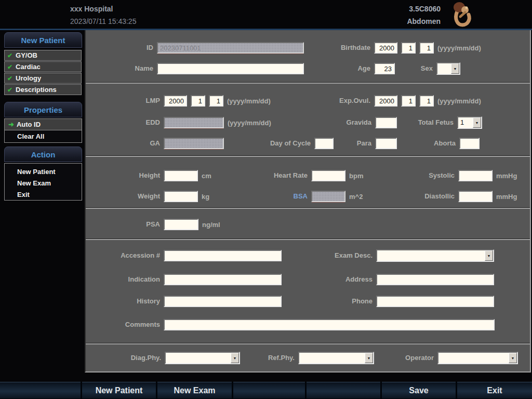  What do you see at coordinates (43, 171) in the screenshot?
I see `sidebar-item-new-patient: New Patient` at bounding box center [43, 171].